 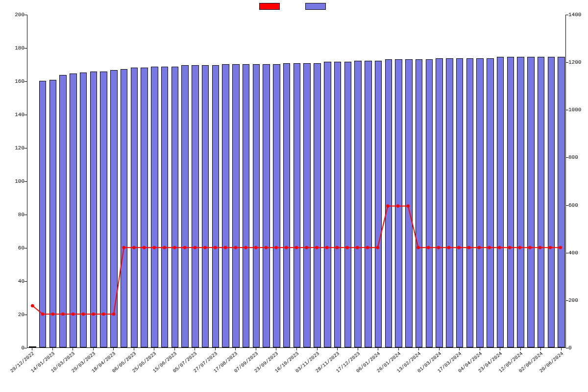 I want to click on legend-swatch-b, so click(x=316, y=6).